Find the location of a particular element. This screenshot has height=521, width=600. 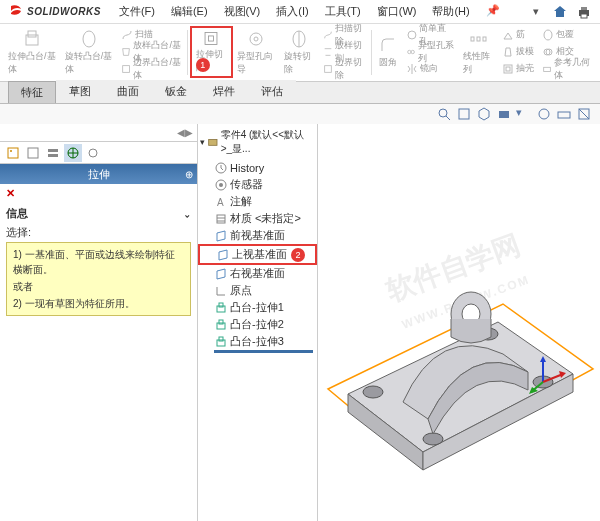

tree-top-plane: 上视基准面2 is located at coordinates (258, 254).